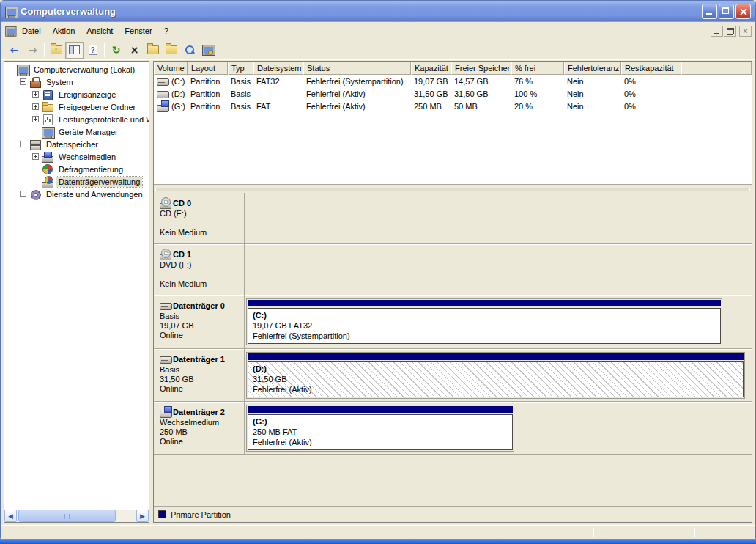 Image resolution: width=756 pixels, height=544 pixels. I want to click on toolbar-show-tree-icon, so click(75, 50).